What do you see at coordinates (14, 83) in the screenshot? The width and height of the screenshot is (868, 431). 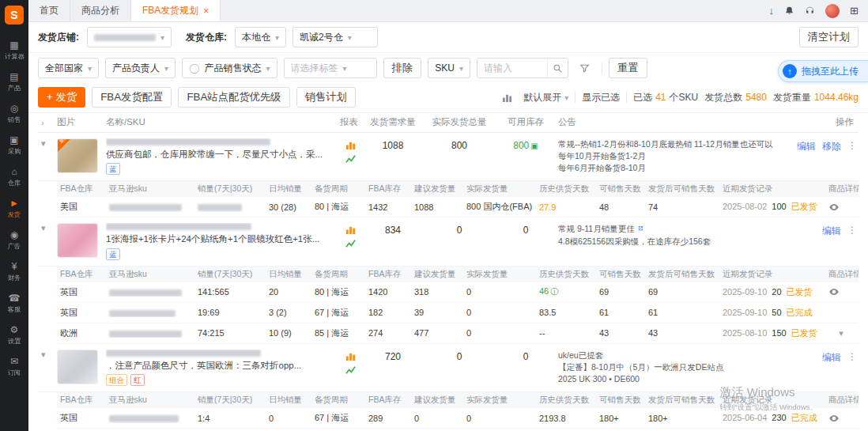 I see `sidebar-item-product: ▤产品` at bounding box center [14, 83].